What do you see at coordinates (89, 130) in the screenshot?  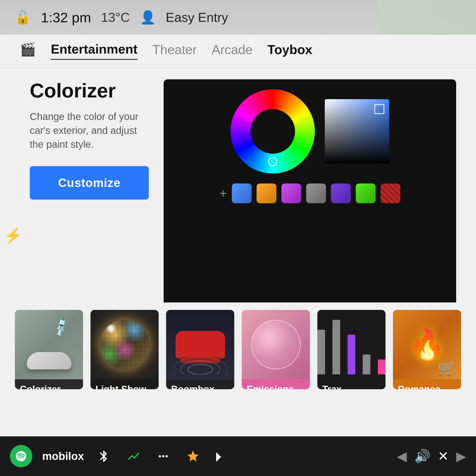 I see `colorizer-description: Change the color of your car's exterior,…` at bounding box center [89, 130].